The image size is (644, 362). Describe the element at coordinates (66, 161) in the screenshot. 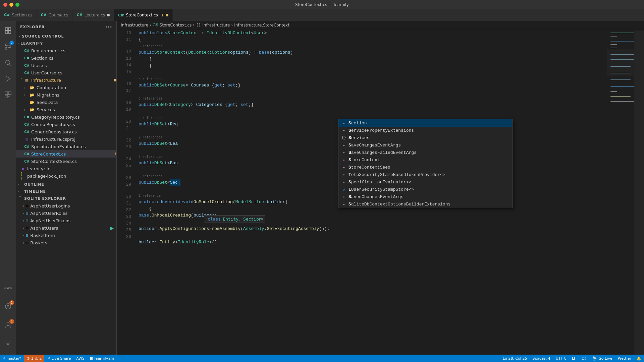

I see `file-storecontextseed: C# StoreContextSeed.cs` at that location.